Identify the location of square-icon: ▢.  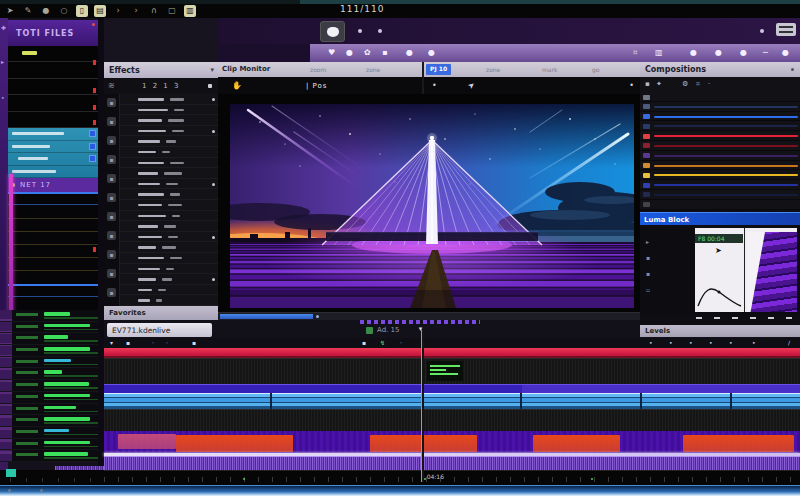
(172, 11).